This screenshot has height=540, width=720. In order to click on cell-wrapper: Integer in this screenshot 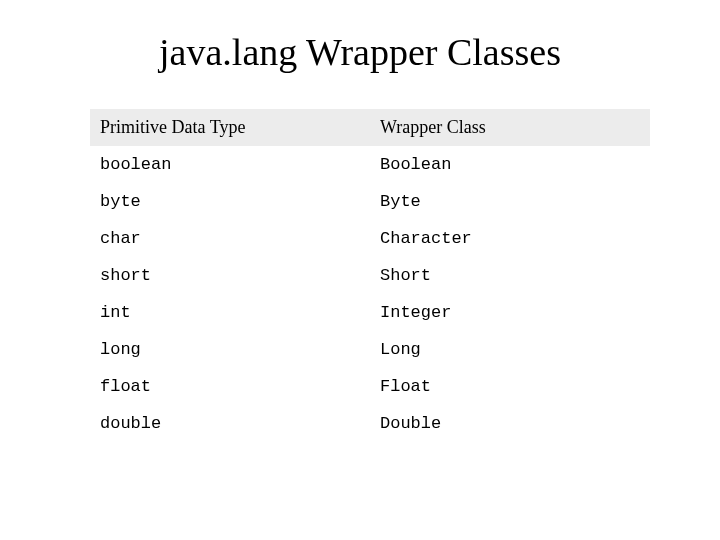, I will do `click(510, 312)`.